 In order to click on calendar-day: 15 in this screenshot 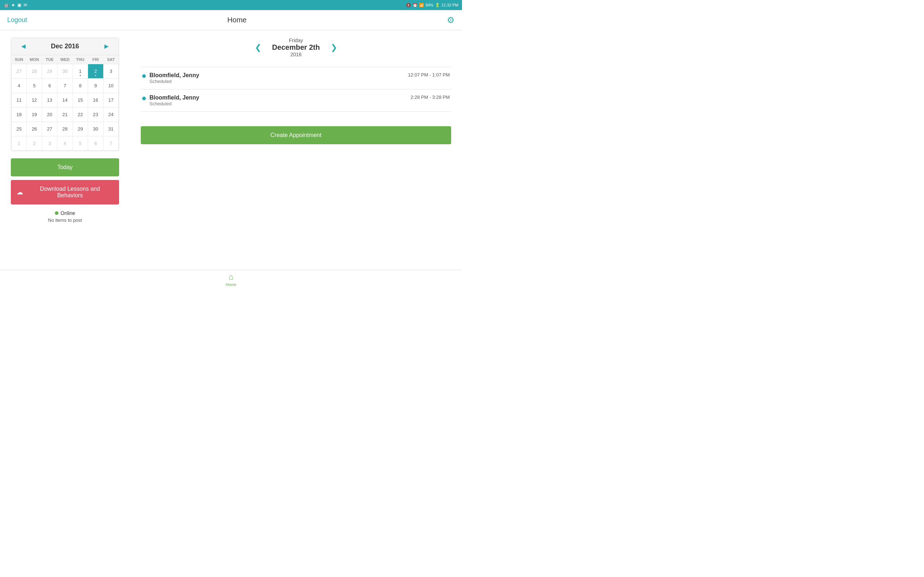, I will do `click(80, 100)`.